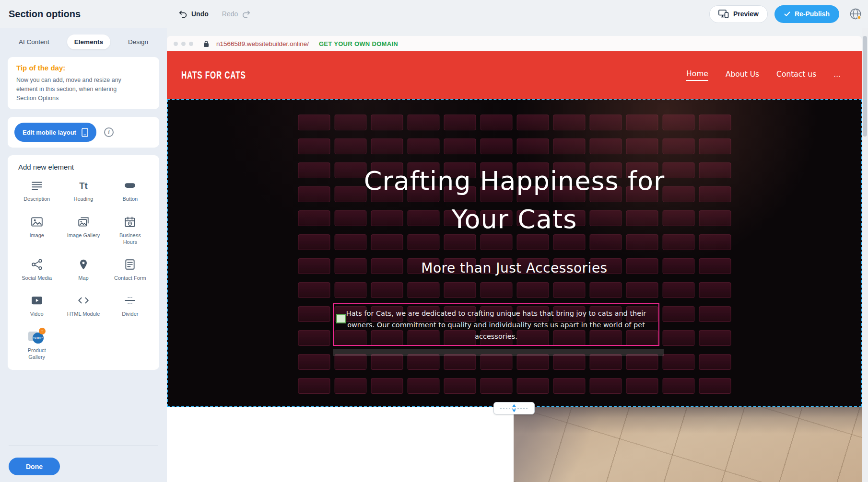  Describe the element at coordinates (130, 230) in the screenshot. I see `element-business-hours: Business Hours` at that location.